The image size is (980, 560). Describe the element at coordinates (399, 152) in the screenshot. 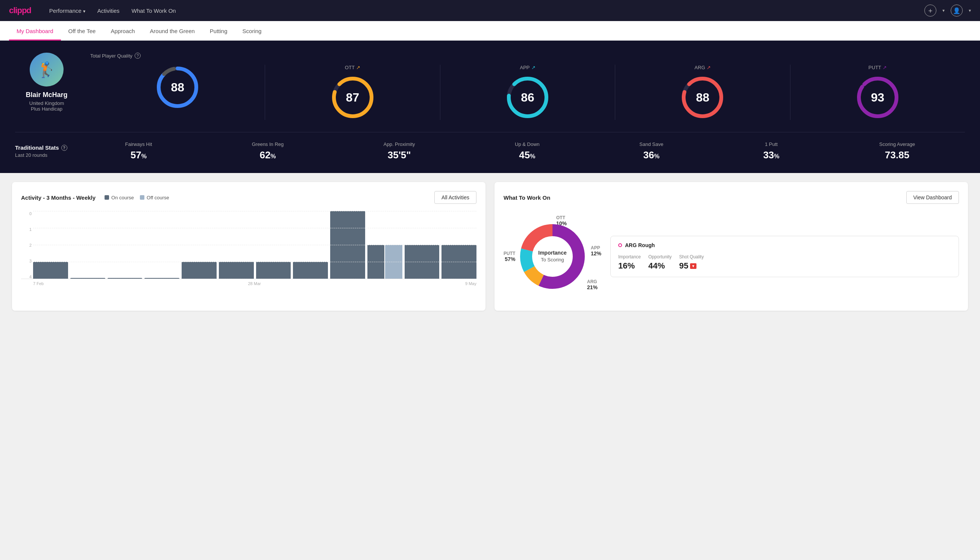

I see `stat-app-proximity: App. Proximity 35'5"` at that location.